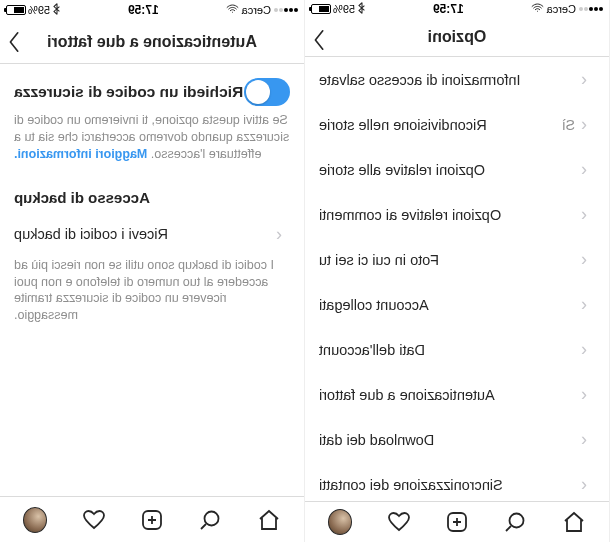  I want to click on backup-access-section: Accesso di backup, so click(152, 194).